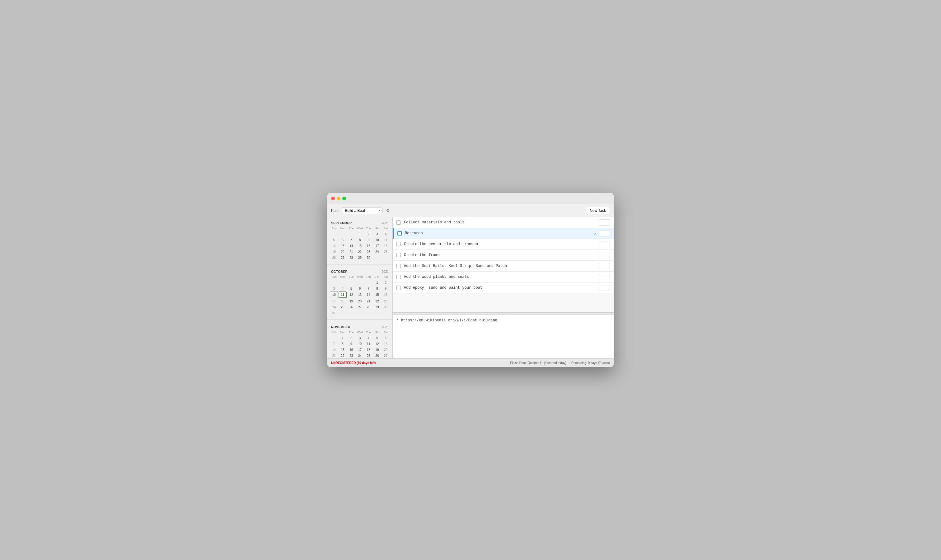  What do you see at coordinates (334, 313) in the screenshot?
I see `calendar-day: 31` at bounding box center [334, 313].